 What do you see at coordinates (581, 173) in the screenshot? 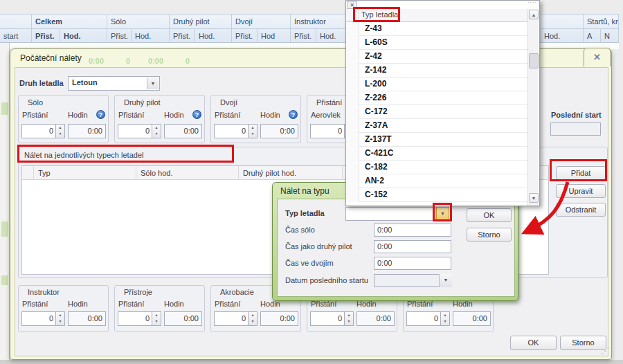
I see `pridat-button: Přidat` at bounding box center [581, 173].